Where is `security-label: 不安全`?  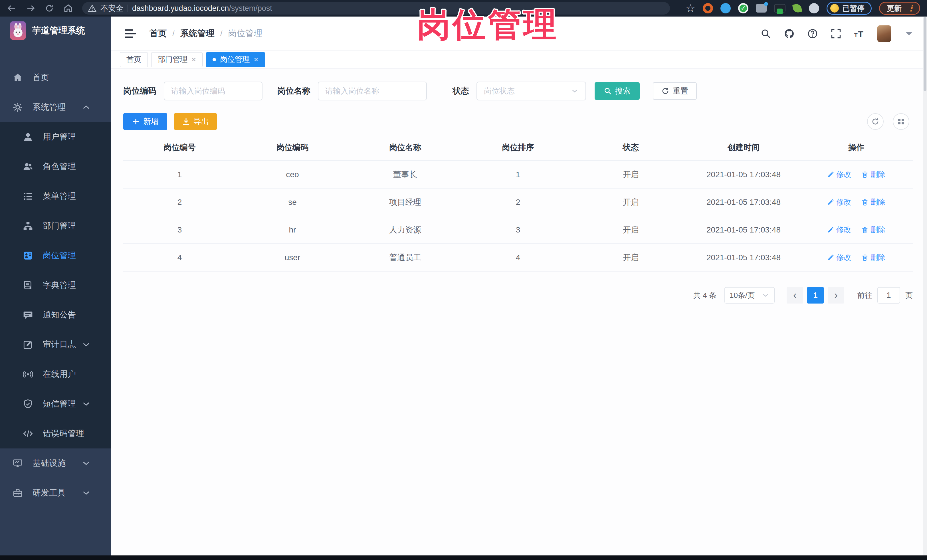
security-label: 不安全 is located at coordinates (112, 8).